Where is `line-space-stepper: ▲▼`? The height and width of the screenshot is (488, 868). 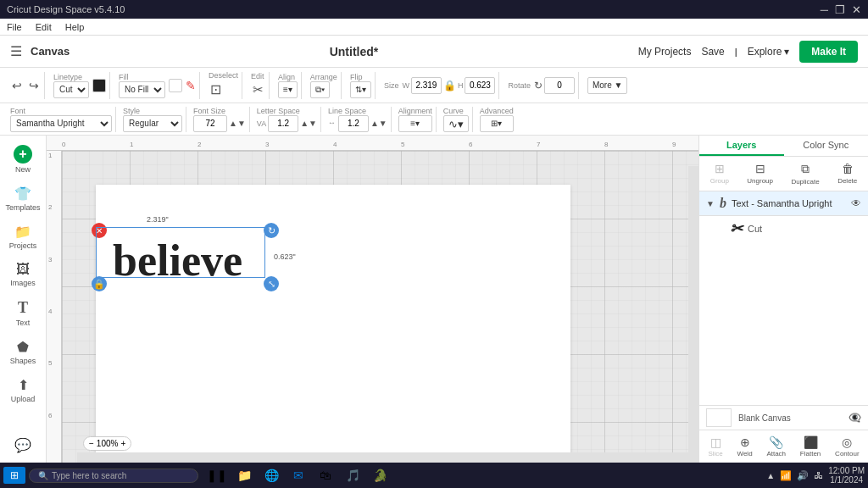
line-space-stepper: ▲▼ is located at coordinates (379, 124).